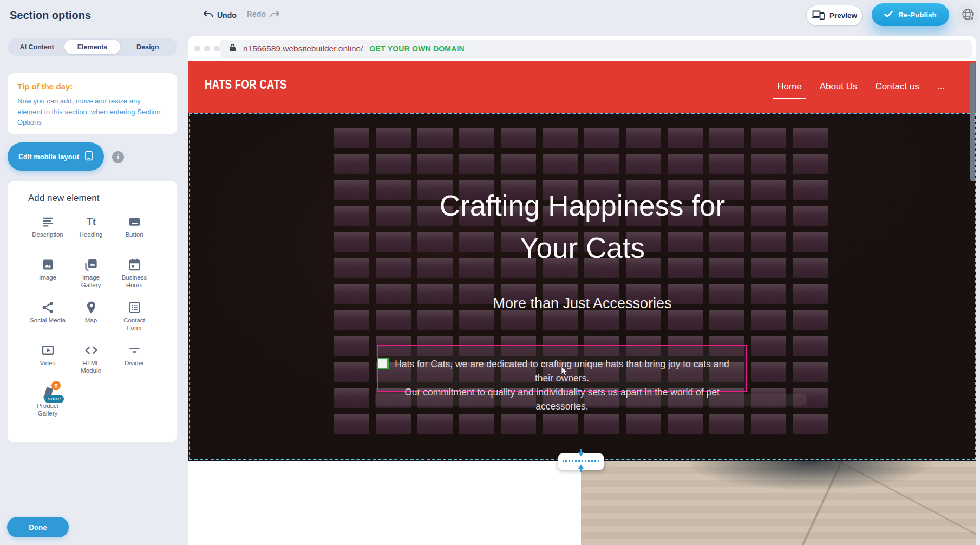  What do you see at coordinates (972, 122) in the screenshot?
I see `scrollbar-thumb` at bounding box center [972, 122].